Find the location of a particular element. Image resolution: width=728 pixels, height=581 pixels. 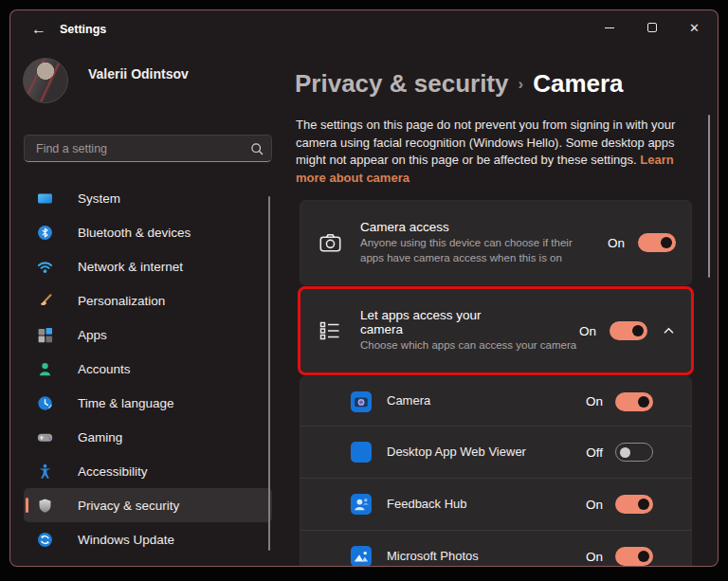

card-title: Let apps access your camera is located at coordinates (436, 322).